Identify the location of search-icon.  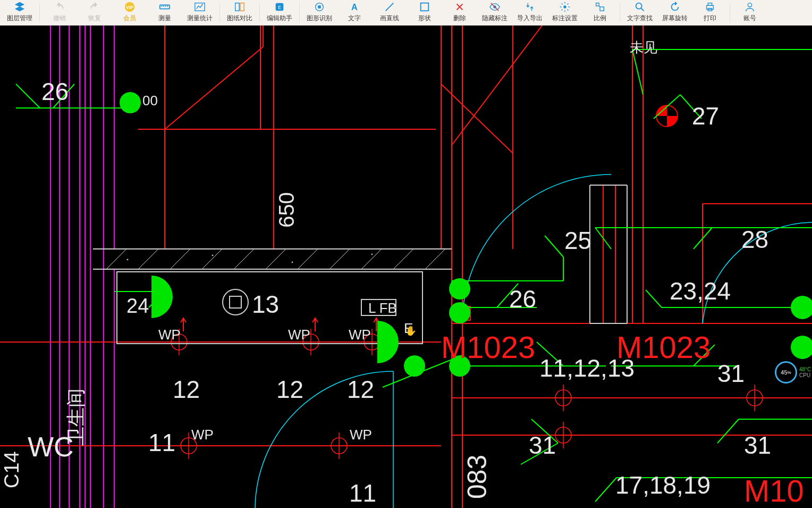
(640, 7).